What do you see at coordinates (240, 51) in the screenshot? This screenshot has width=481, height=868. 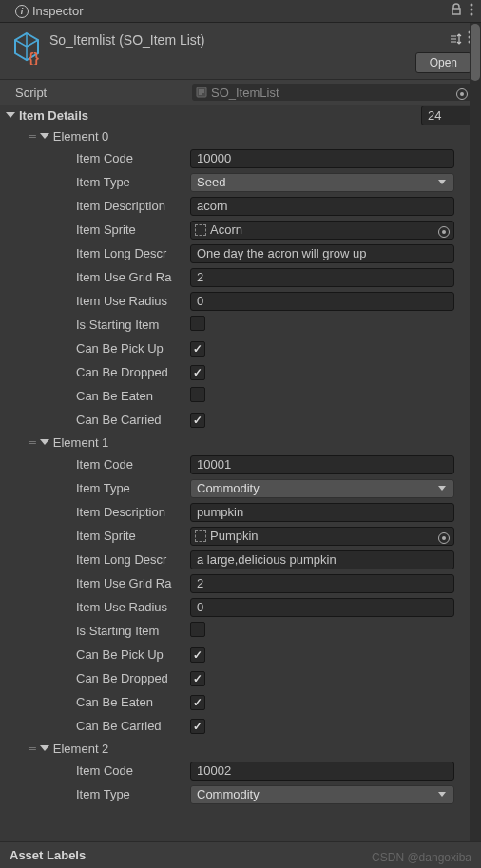 I see `asset-header: {} So_Itemlist (SO_Item List) Open` at bounding box center [240, 51].